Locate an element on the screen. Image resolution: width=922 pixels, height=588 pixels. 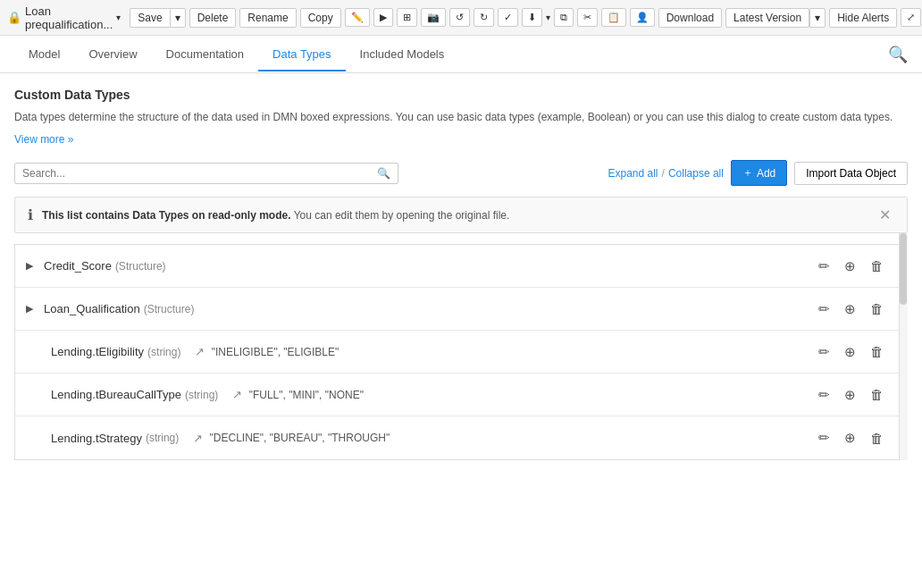
plus-icon: ＋ is located at coordinates (748, 173).